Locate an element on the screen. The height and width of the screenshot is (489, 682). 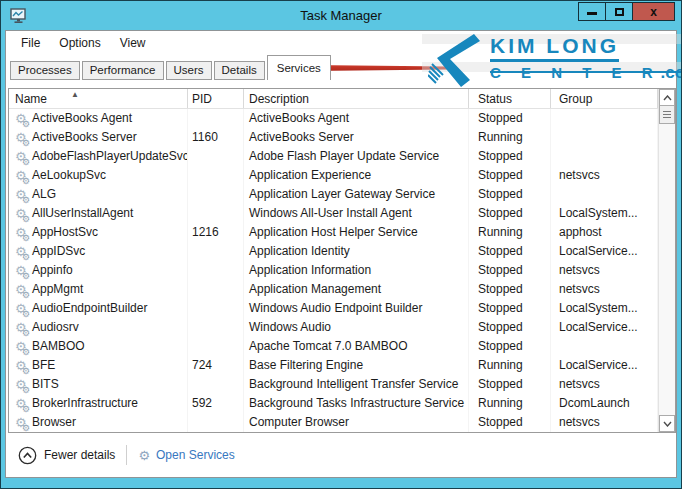
menu-item-file: File is located at coordinates (30, 43).